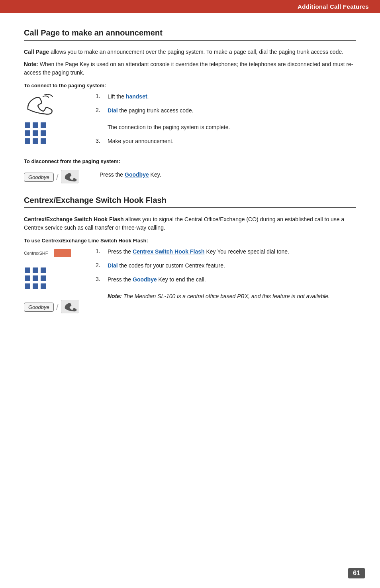  I want to click on disconnect-block: Goodbye / Press the Goodbye Key., so click(190, 176).